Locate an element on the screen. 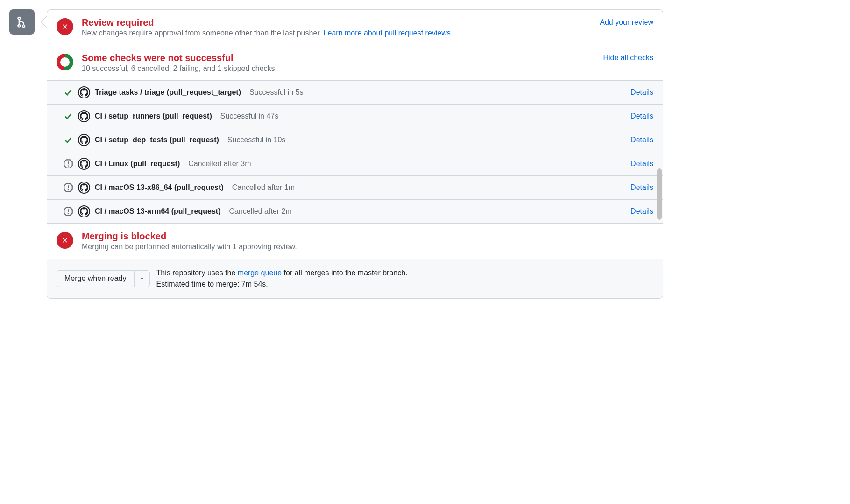 The width and height of the screenshot is (850, 504). check-detail: Successful in 47s is located at coordinates (249, 116).